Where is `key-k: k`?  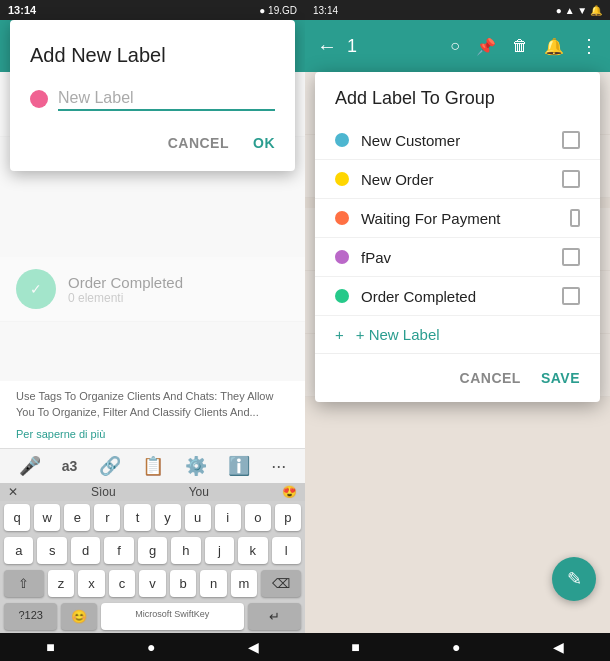 key-k: k is located at coordinates (252, 550).